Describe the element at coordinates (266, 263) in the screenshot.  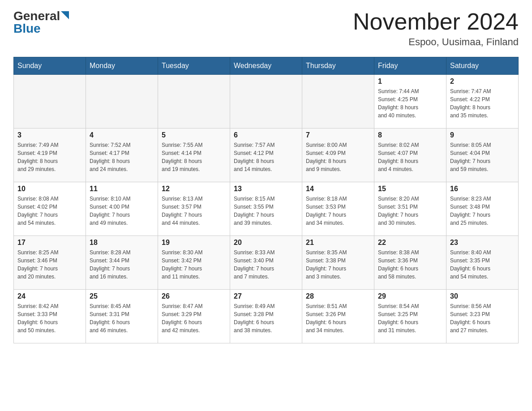
I see `calendar-week-row: 17Sunrise: 8:25 AM Sunset: 3:46 PM Dayli…` at that location.